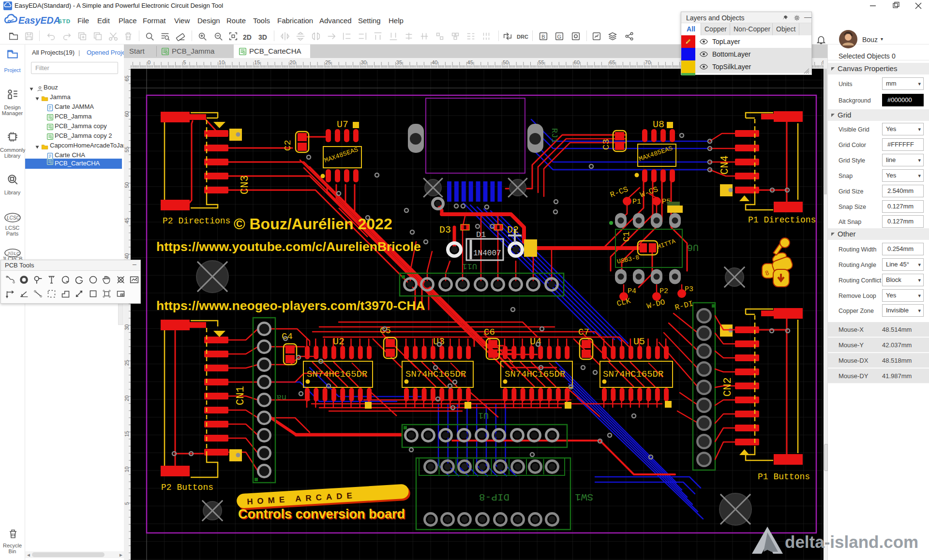  I want to click on svg-text: CN3, so click(245, 185).